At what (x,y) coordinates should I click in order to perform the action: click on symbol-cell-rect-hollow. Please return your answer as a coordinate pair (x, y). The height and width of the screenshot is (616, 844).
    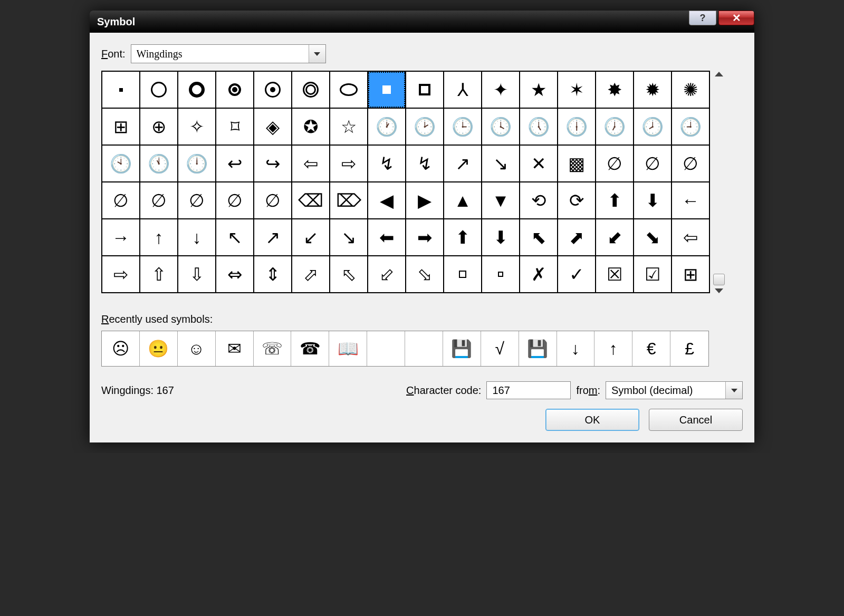
    Looking at the image, I should click on (463, 274).